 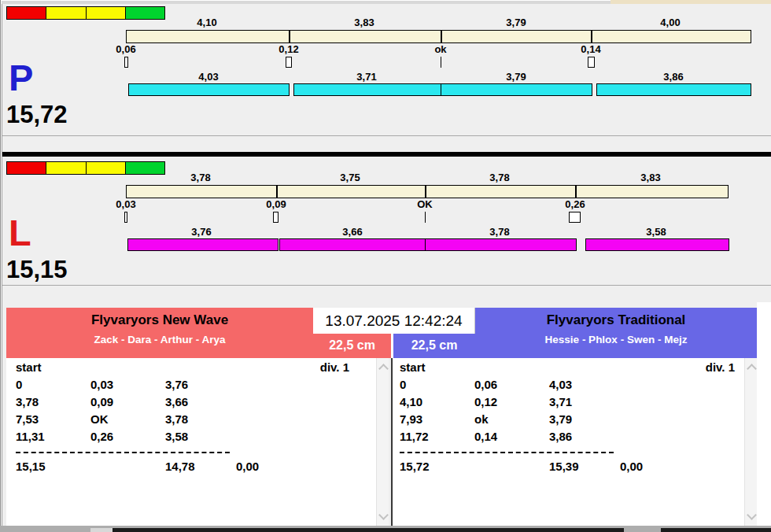 I want to click on table-cell: 0,03, so click(x=102, y=384).